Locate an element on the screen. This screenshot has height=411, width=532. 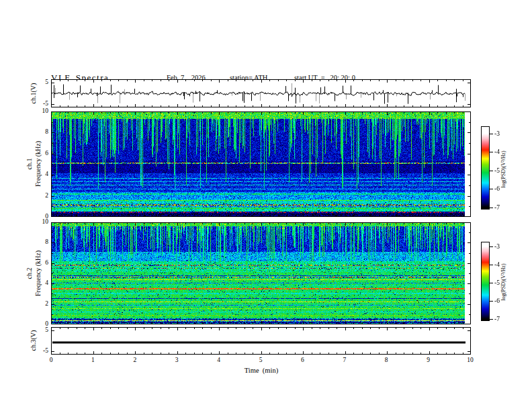
spec1-axis-label-channel: ch.1 is located at coordinates (30, 164).